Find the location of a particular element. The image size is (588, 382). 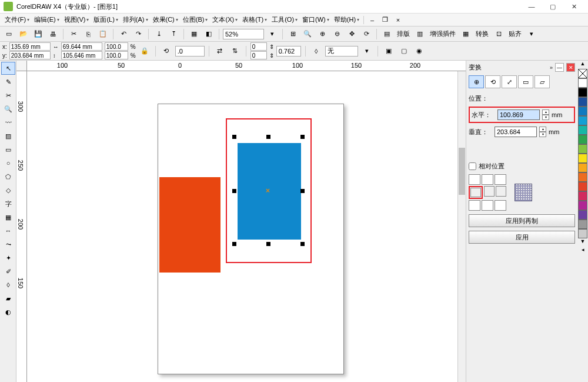

copy-icon: ⎘ is located at coordinates (88, 34).